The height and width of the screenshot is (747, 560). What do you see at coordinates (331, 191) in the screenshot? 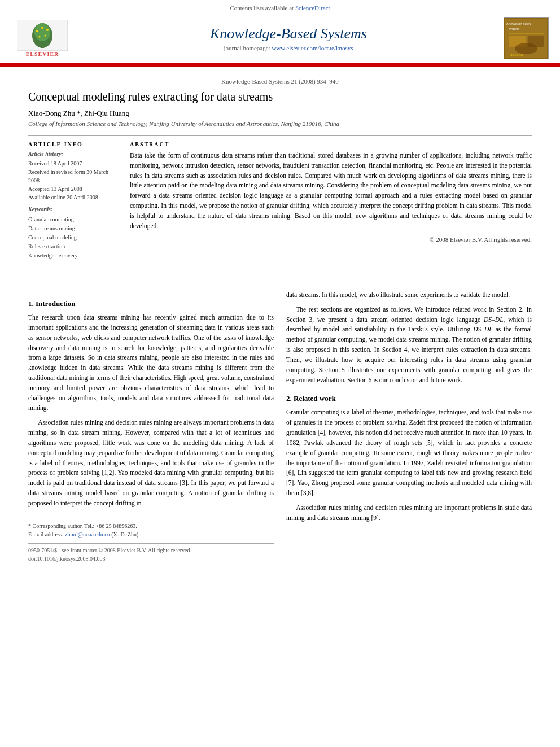
I see `abstract-text: Data take the form of continuous data st…` at bounding box center [331, 191].